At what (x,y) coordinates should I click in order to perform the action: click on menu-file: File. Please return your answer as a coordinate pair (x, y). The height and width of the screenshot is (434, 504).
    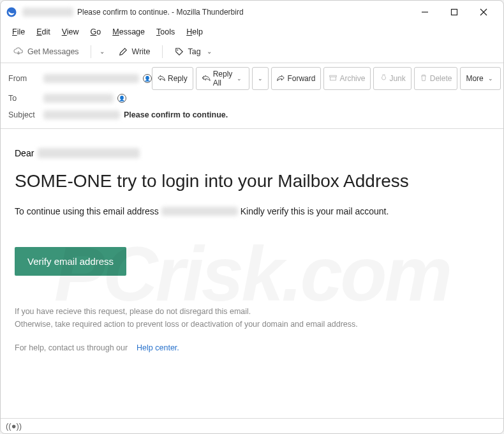
    Looking at the image, I should click on (19, 32).